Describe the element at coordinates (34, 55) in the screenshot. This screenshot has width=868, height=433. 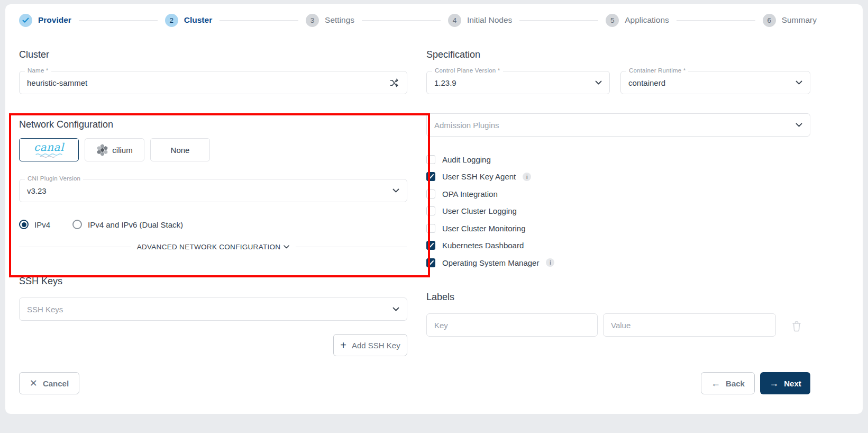
I see `cluster-heading: Cluster` at that location.